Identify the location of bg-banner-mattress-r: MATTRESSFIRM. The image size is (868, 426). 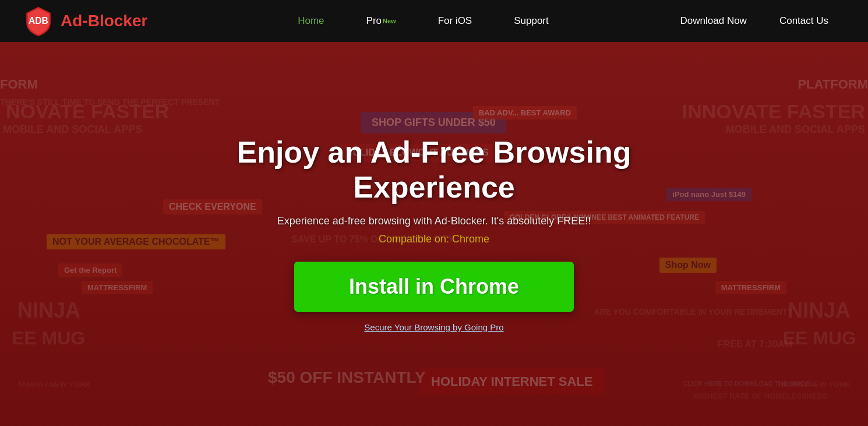
(751, 288).